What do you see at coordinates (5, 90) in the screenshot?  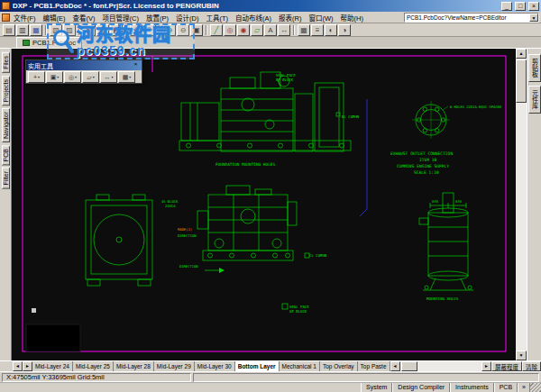 I see `left-tab-projects: Projects` at bounding box center [5, 90].